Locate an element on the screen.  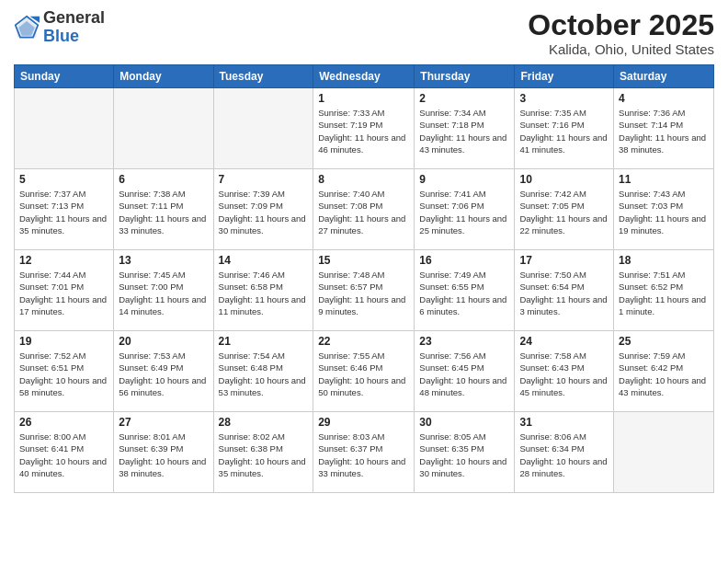
day-number: 13 is located at coordinates (164, 260).